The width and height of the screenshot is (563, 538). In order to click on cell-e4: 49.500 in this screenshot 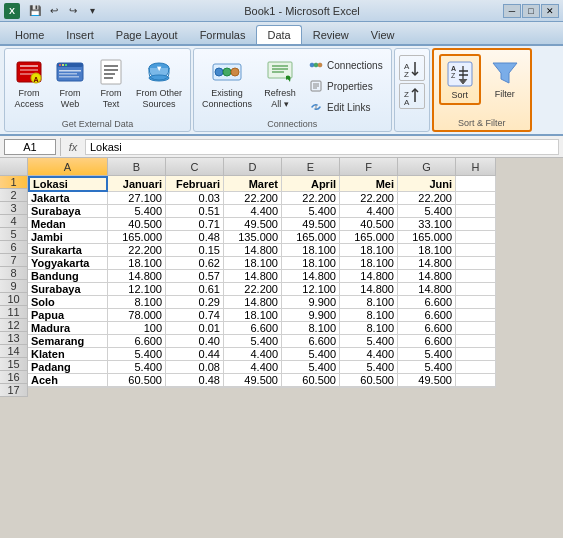, I will do `click(311, 224)`.